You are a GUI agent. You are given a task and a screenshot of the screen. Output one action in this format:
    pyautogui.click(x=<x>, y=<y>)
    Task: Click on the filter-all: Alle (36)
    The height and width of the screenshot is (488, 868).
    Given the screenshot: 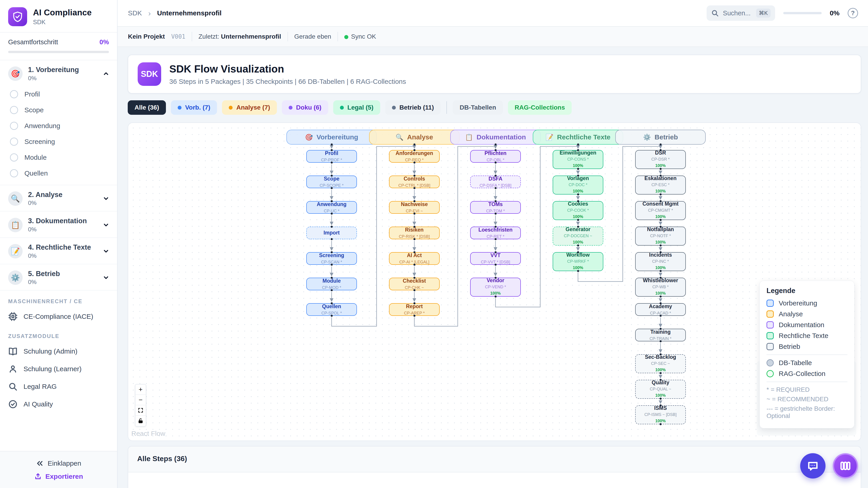 What is the action you would take?
    pyautogui.click(x=147, y=108)
    